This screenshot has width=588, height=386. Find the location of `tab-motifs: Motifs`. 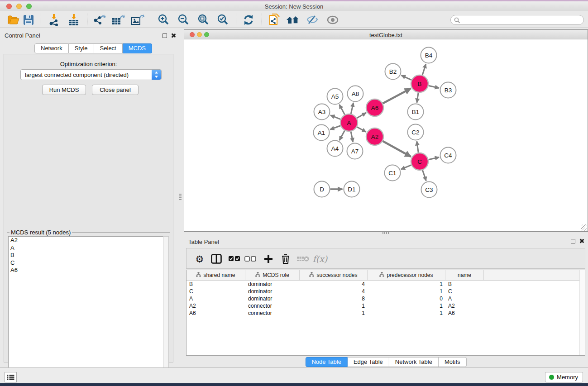

tab-motifs: Motifs is located at coordinates (453, 362).